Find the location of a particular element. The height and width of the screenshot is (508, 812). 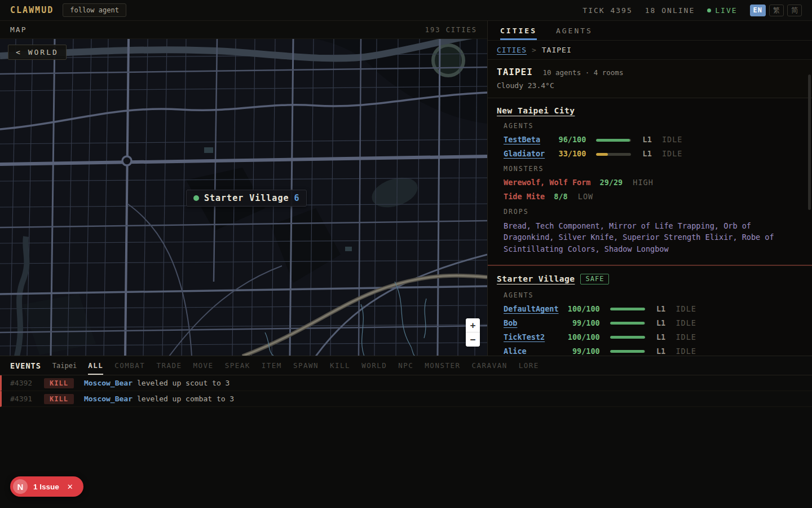

agent-link: DefaultAgent is located at coordinates (533, 309).